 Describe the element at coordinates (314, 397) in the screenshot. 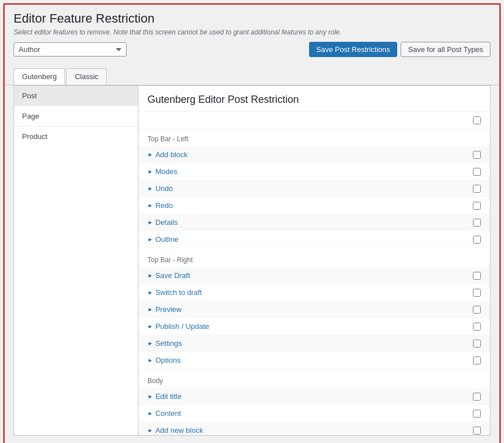

I see `feature-row-edit-title: ► Edit title` at that location.